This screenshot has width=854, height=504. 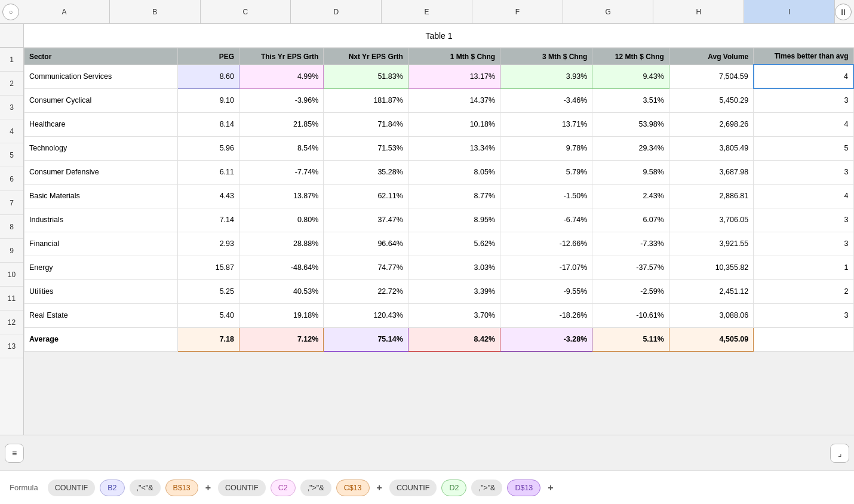 I want to click on cell-avg-vol-2: 7,504.59, so click(x=711, y=76).